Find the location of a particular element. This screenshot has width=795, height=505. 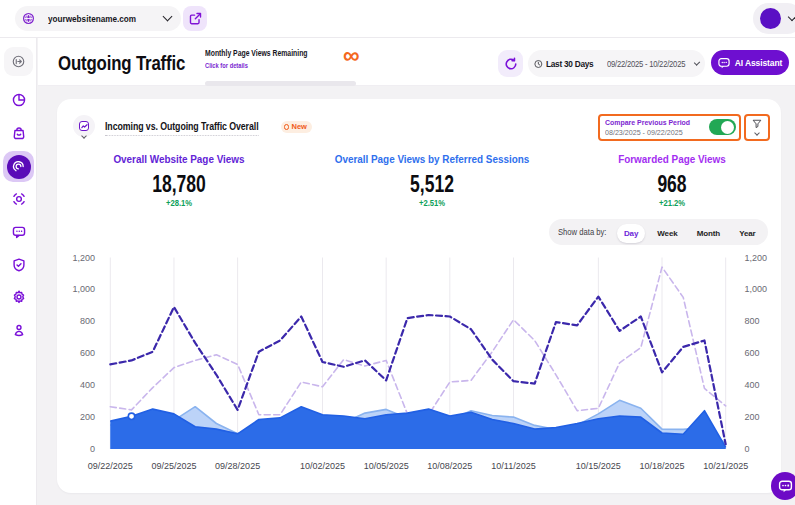

sidebar-item-chat is located at coordinates (18, 232).